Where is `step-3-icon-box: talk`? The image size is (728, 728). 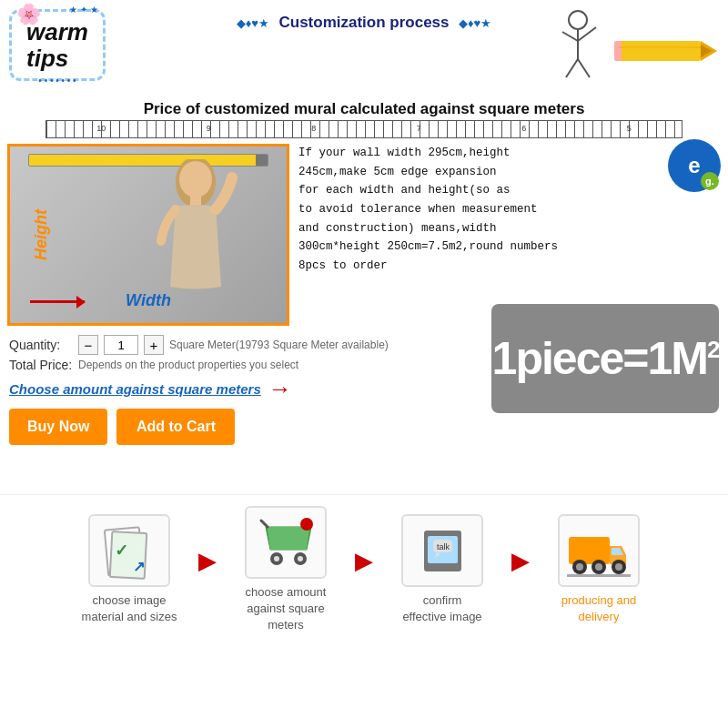 step-3-icon-box: talk is located at coordinates (442, 551).